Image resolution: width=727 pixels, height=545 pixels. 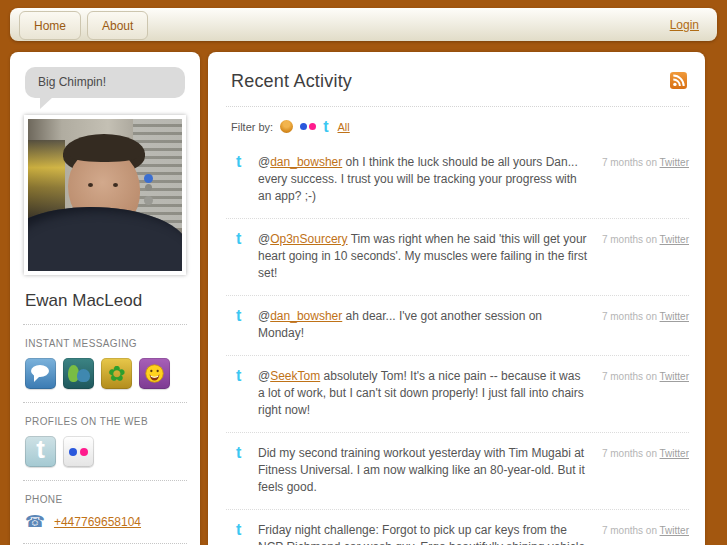 I want to click on icq-flower-icon, so click(x=116, y=374).